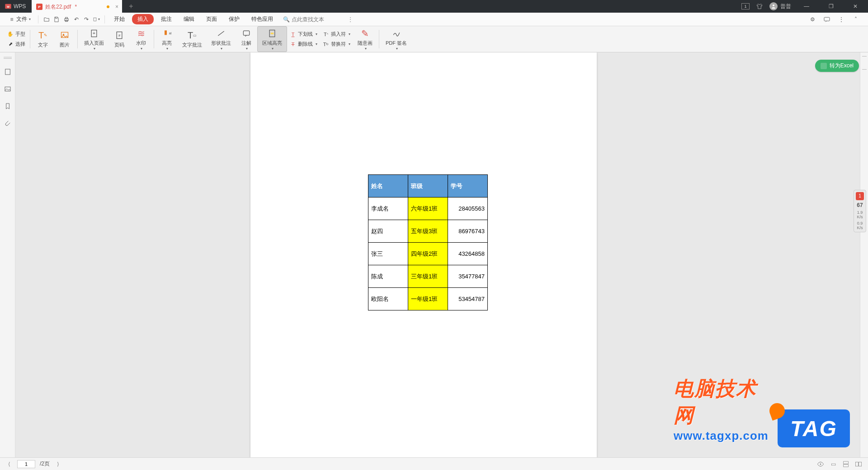 This screenshot has width=868, height=470. I want to click on insert-text-button: T✎文字, so click(43, 39).